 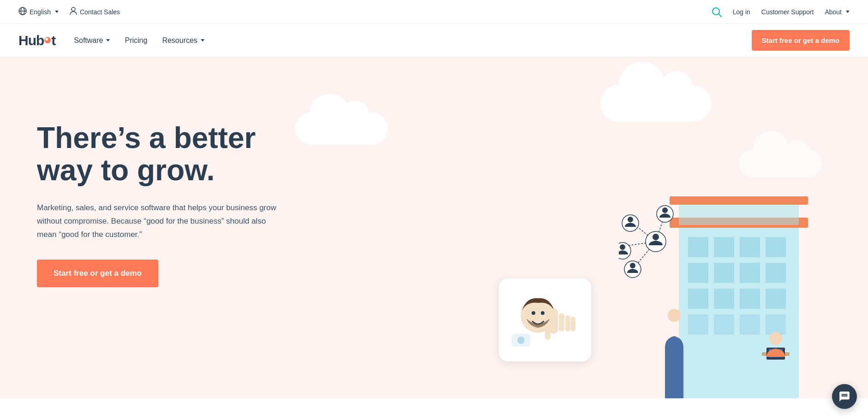 What do you see at coordinates (175, 191) in the screenshot?
I see `hero-content: There’s a better way to grow. Marketing,…` at bounding box center [175, 191].